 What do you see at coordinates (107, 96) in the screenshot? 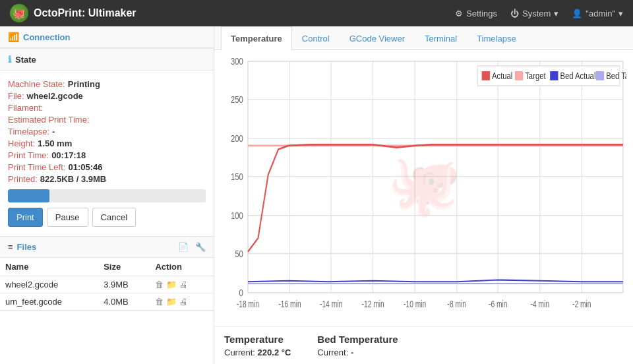
I see `file-row: File: wheel2.gcode` at bounding box center [107, 96].